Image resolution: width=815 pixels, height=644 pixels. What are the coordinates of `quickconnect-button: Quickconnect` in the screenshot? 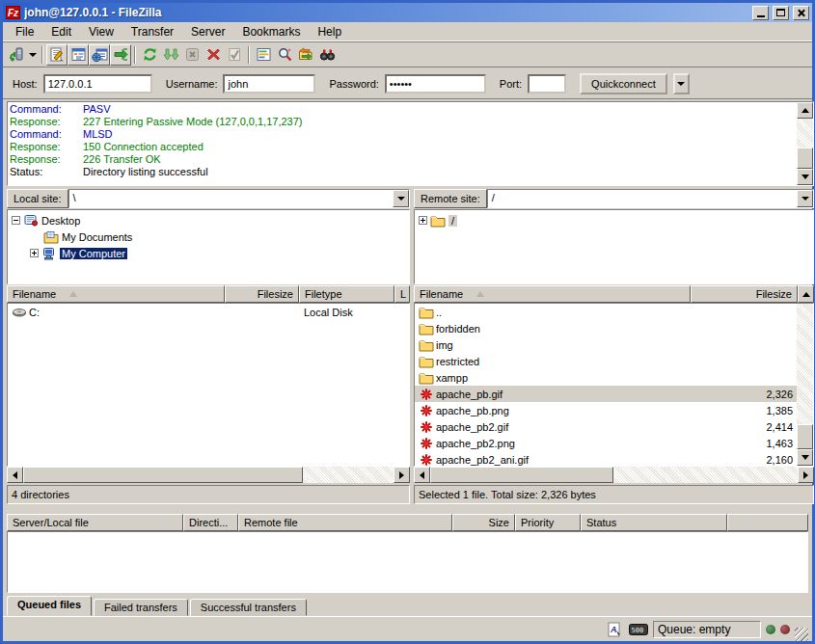 It's located at (623, 84).